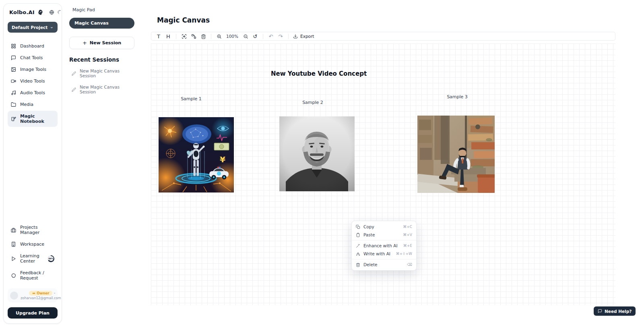 The image size is (644, 327). Describe the element at coordinates (60, 12) in the screenshot. I see `dark-mode-moon-icon: ☾` at that location.